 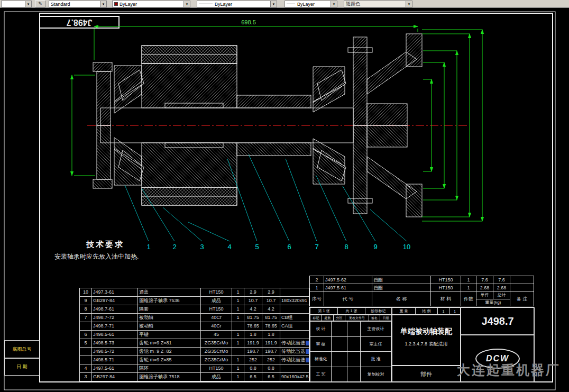 I want to click on cell-unit-weight: 81.75, so click(x=253, y=317).